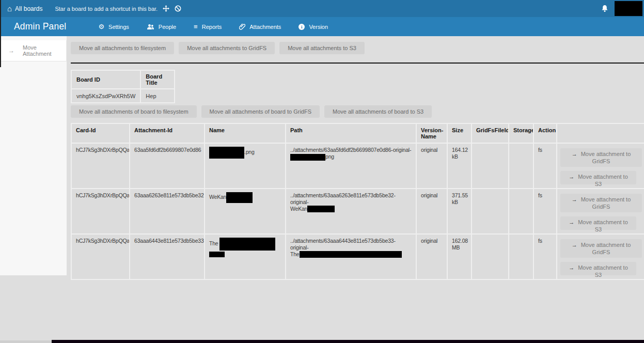  Describe the element at coordinates (460, 257) in the screenshot. I see `cell-size: 162.08 MB` at that location.